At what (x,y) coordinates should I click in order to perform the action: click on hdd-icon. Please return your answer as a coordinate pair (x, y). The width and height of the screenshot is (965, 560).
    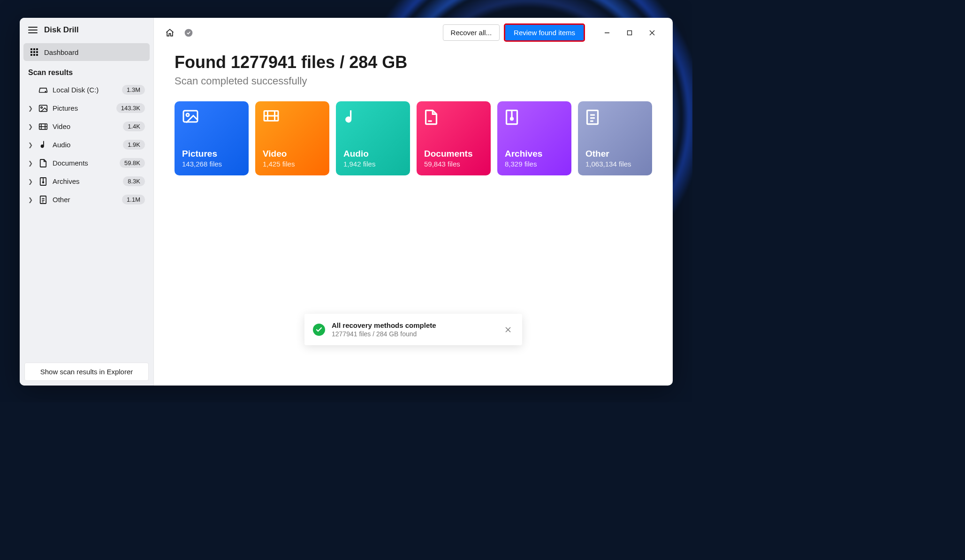
    Looking at the image, I should click on (43, 90).